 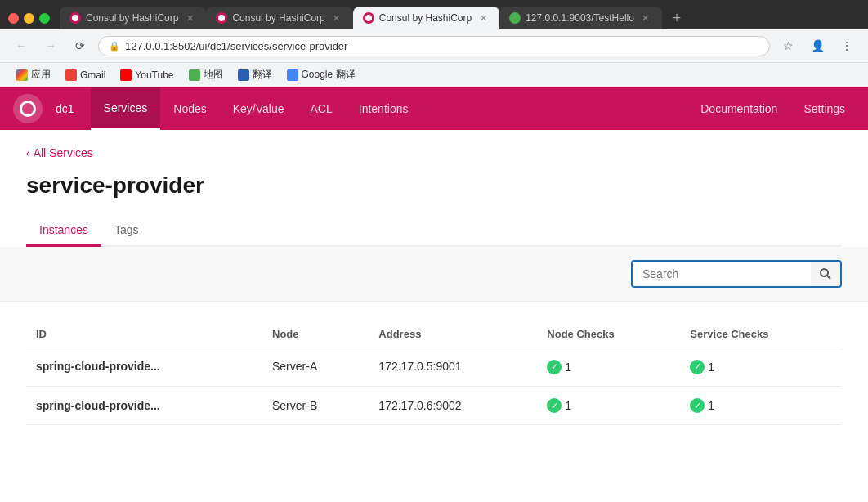 What do you see at coordinates (154, 75) in the screenshot?
I see `bookmark-youtube-label: YouTube` at bounding box center [154, 75].